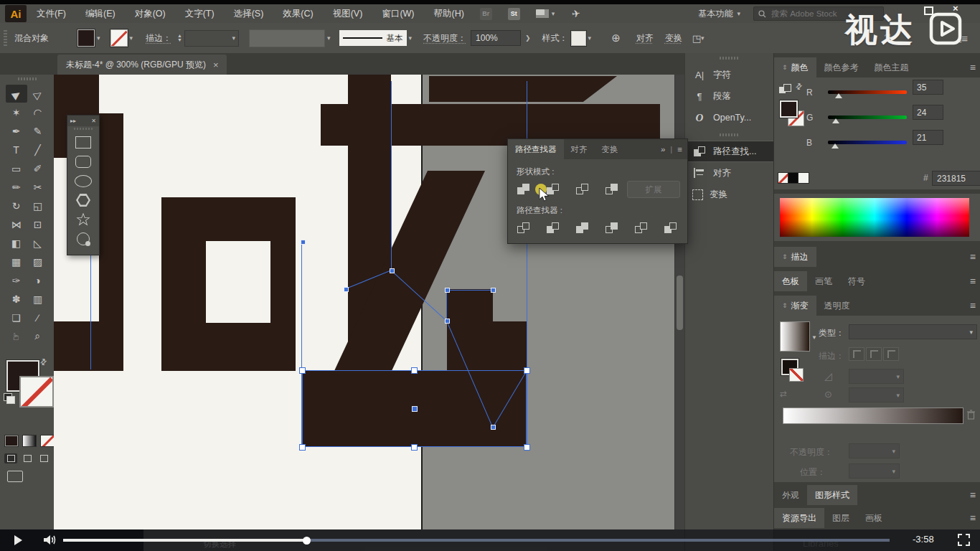  Describe the element at coordinates (795, 336) in the screenshot. I see `gradient-thumbnail` at that location.